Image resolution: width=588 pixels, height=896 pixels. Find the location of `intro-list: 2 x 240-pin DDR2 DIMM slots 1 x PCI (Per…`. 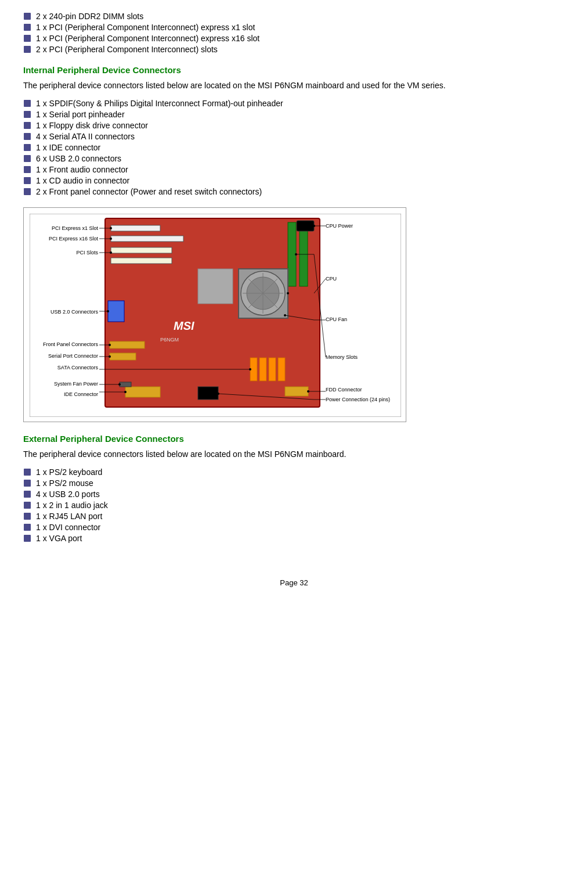

intro-list: 2 x 240-pin DDR2 DIMM slots 1 x PCI (Per… is located at coordinates (294, 33).